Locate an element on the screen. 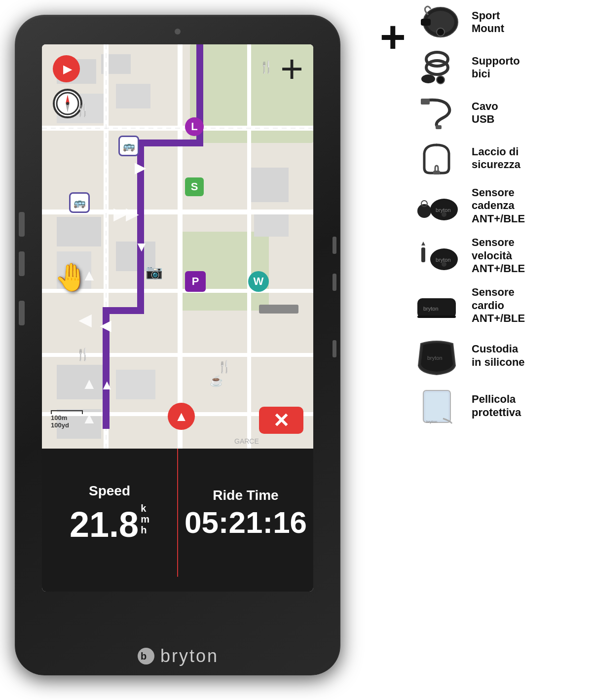 Image resolution: width=592 pixels, height=700 pixels. restaurant-icon-3: 🍴 is located at coordinates (83, 354).